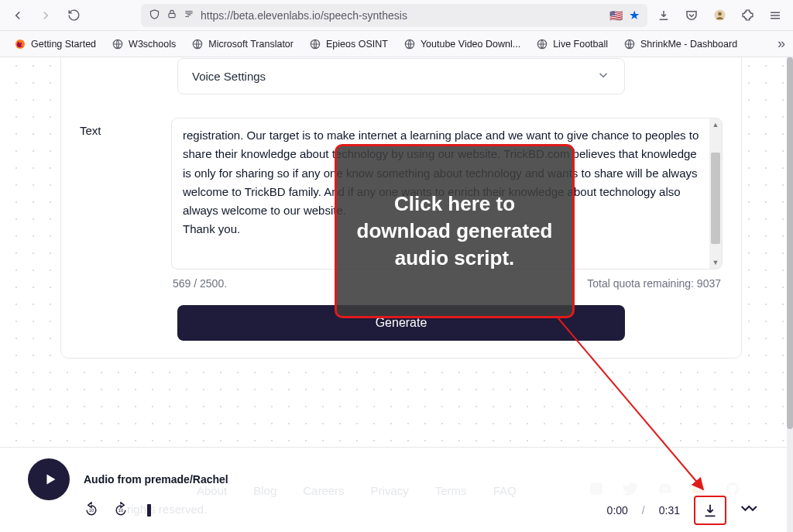  What do you see at coordinates (64, 44) in the screenshot?
I see `bookmark-label: Getting Started` at bounding box center [64, 44].